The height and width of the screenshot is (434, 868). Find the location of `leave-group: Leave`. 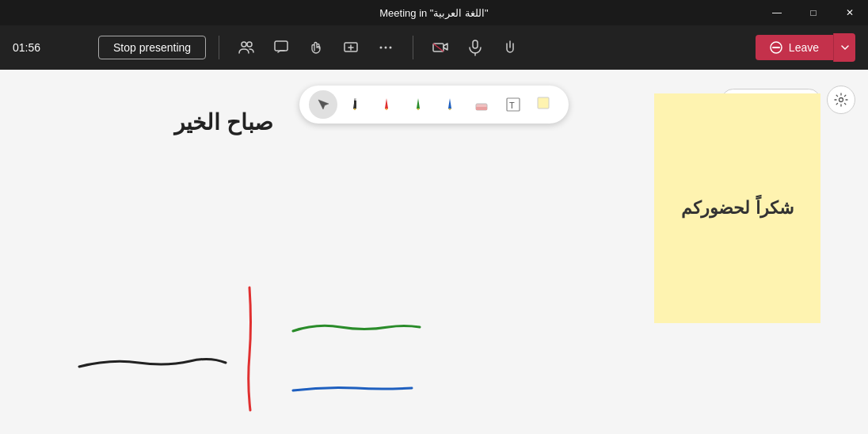

leave-group: Leave is located at coordinates (805, 48).